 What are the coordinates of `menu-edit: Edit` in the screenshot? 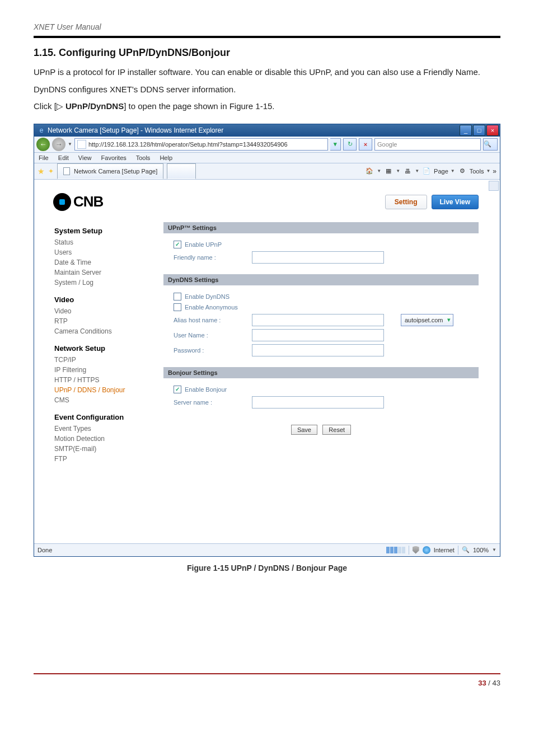 It's located at (64, 158).